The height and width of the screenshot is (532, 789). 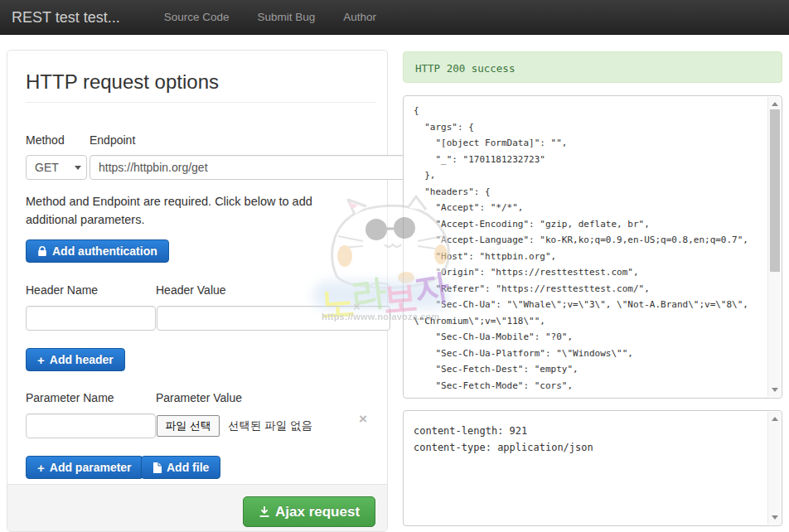 I want to click on headers-scrollbar, so click(x=774, y=468).